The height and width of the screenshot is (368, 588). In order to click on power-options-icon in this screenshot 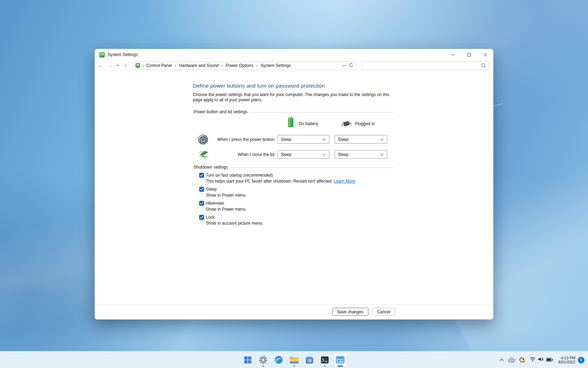, I will do `click(102, 55)`.